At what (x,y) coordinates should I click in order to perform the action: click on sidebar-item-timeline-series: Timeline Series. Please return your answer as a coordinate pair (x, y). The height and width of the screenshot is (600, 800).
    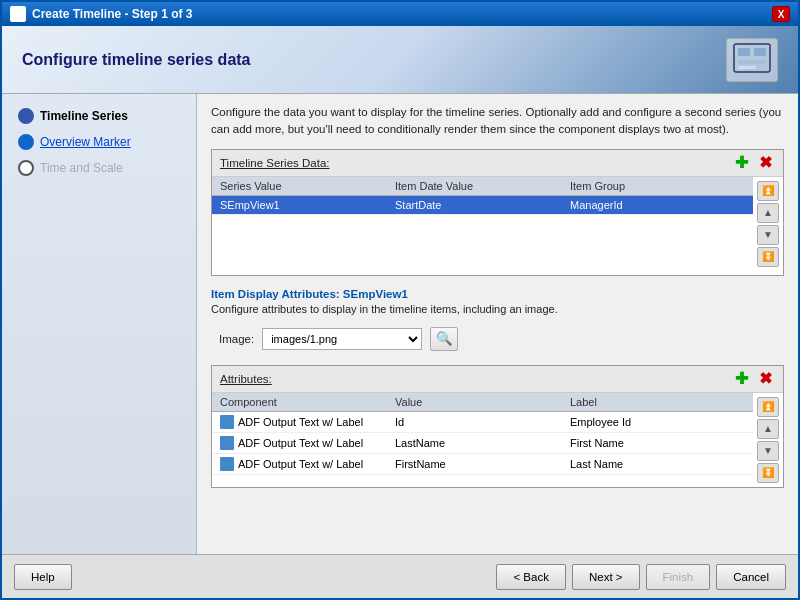
    Looking at the image, I should click on (99, 116).